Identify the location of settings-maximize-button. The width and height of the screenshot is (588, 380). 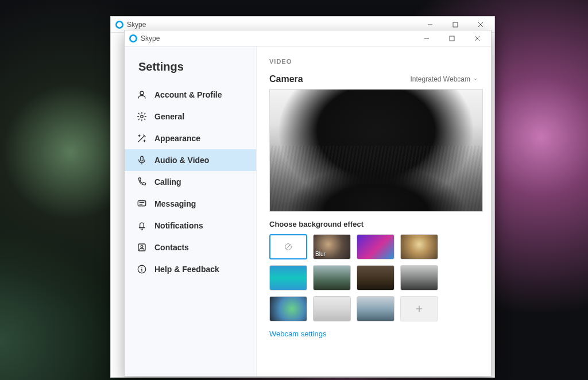
(452, 38).